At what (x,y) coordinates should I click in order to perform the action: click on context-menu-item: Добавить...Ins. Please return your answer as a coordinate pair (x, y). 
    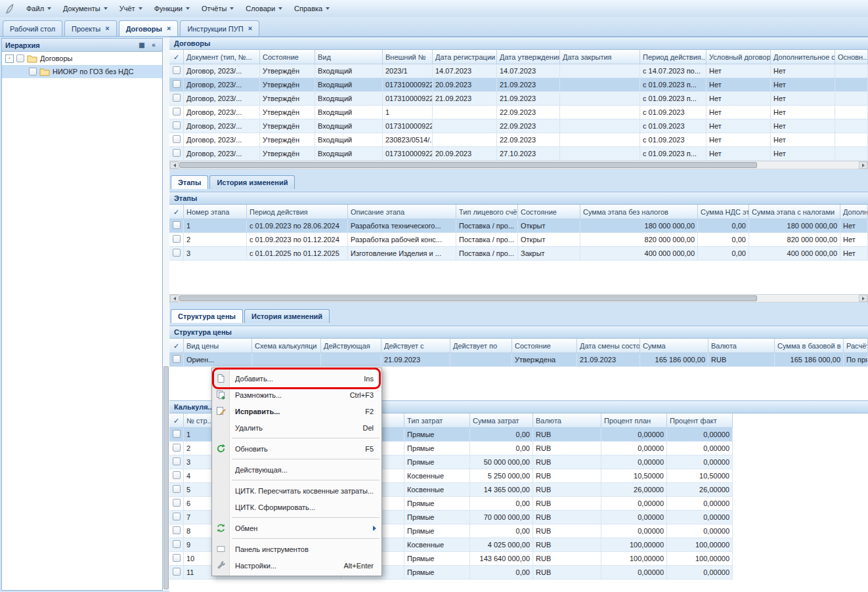
    Looking at the image, I should click on (297, 378).